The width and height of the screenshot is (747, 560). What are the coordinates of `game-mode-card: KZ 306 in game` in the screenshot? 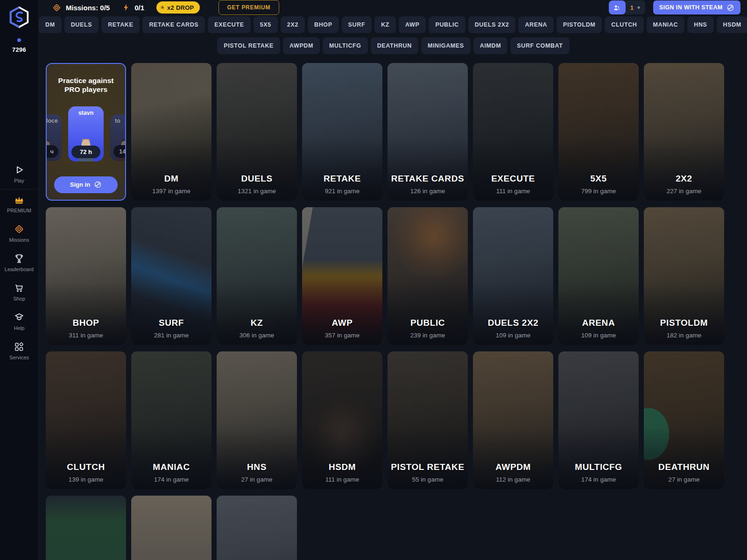 It's located at (257, 276).